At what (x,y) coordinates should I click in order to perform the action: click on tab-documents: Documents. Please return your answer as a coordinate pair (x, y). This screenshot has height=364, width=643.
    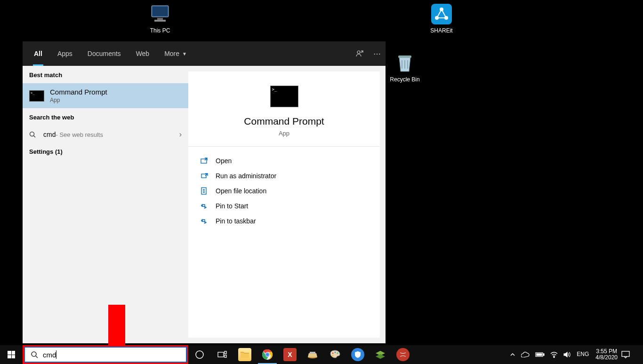
    Looking at the image, I should click on (104, 54).